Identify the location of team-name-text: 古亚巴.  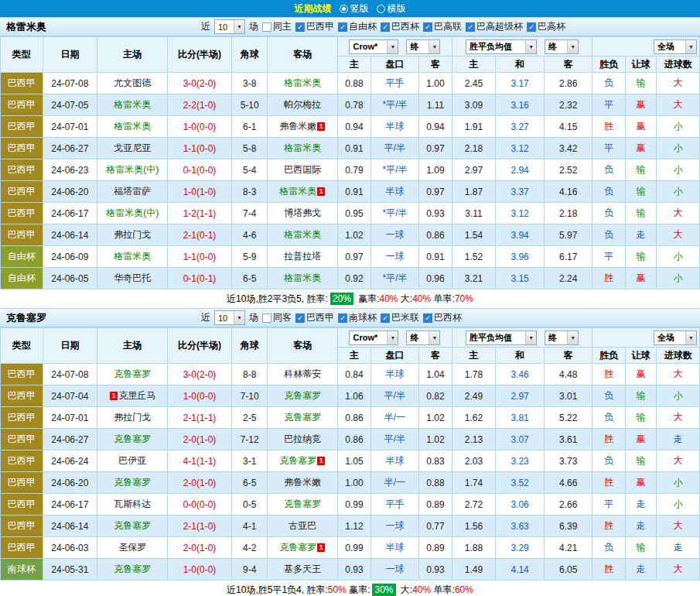
(302, 526).